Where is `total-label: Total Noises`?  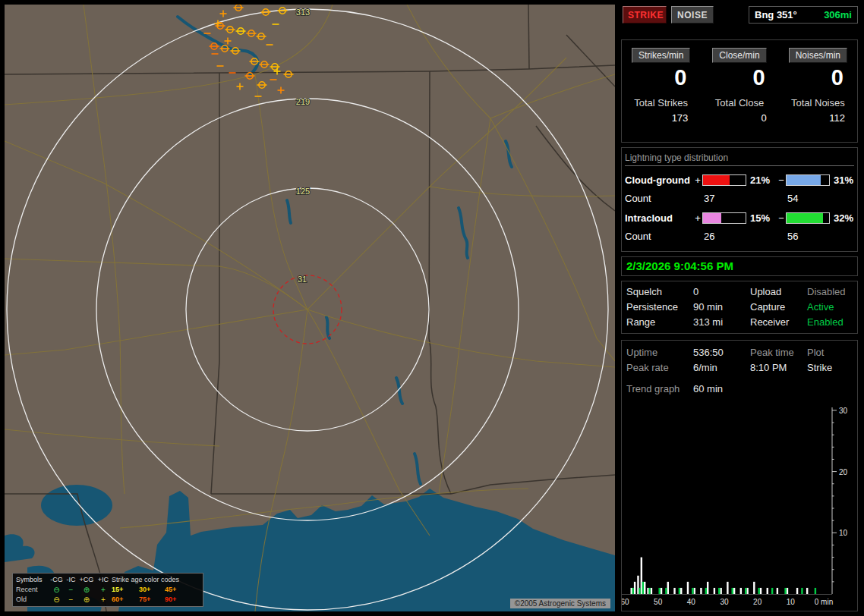 total-label: Total Noises is located at coordinates (818, 103).